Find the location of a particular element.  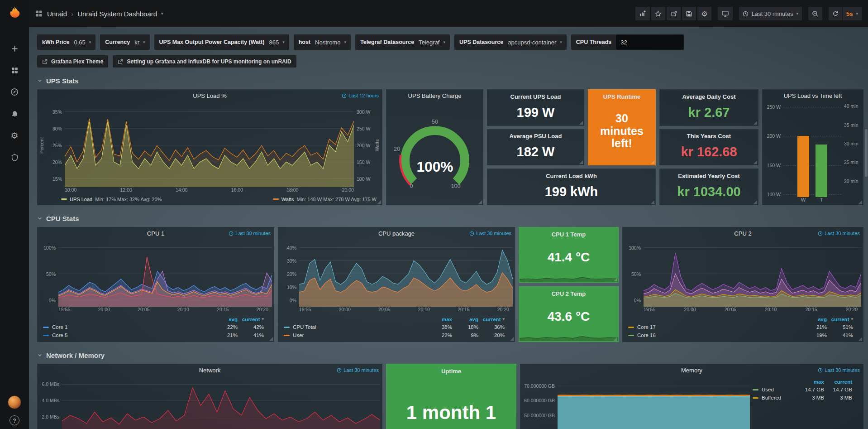

panel-header: CPU package Last 30 minutes is located at coordinates (396, 233).